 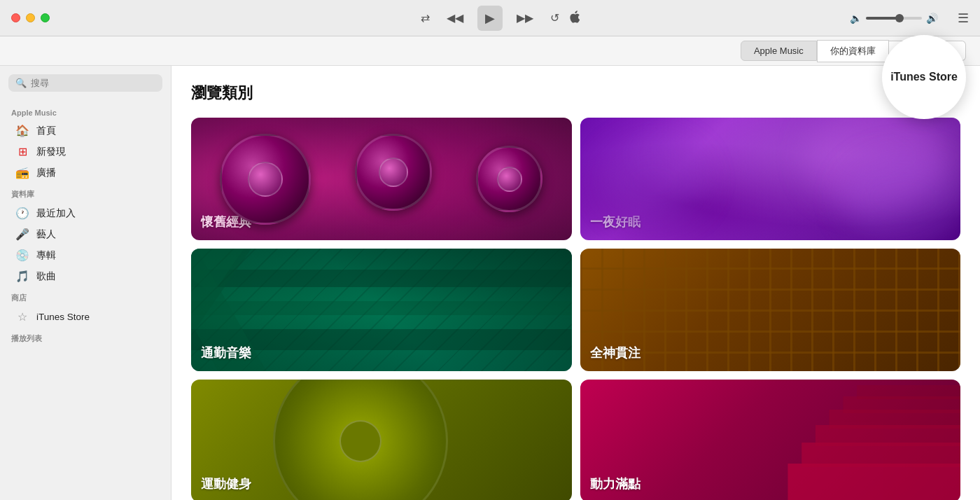 I want to click on apple-music-section-label: Apple Music, so click(x=85, y=111).